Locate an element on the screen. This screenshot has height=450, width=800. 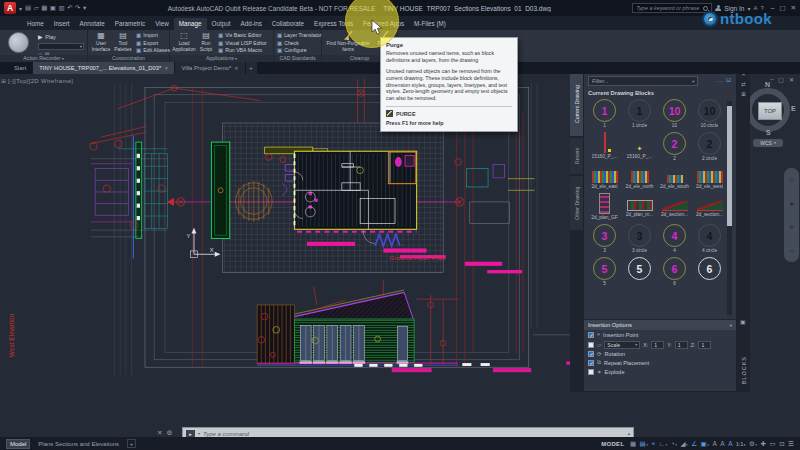
palette-tab-recent: Recent is located at coordinates (576, 156).